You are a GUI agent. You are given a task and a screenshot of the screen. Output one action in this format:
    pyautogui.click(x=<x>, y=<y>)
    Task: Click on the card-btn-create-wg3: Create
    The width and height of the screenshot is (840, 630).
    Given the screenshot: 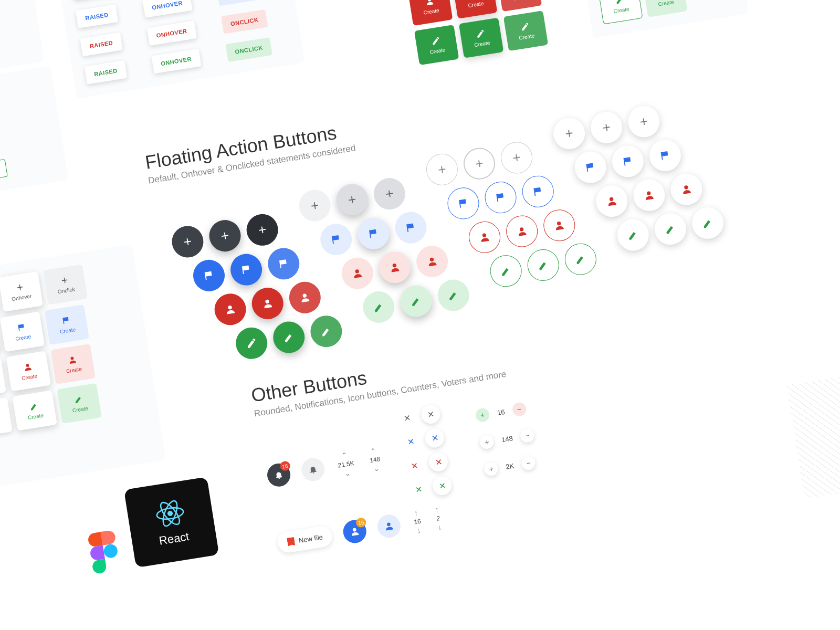 What is the action you would take?
    pyautogui.click(x=79, y=403)
    